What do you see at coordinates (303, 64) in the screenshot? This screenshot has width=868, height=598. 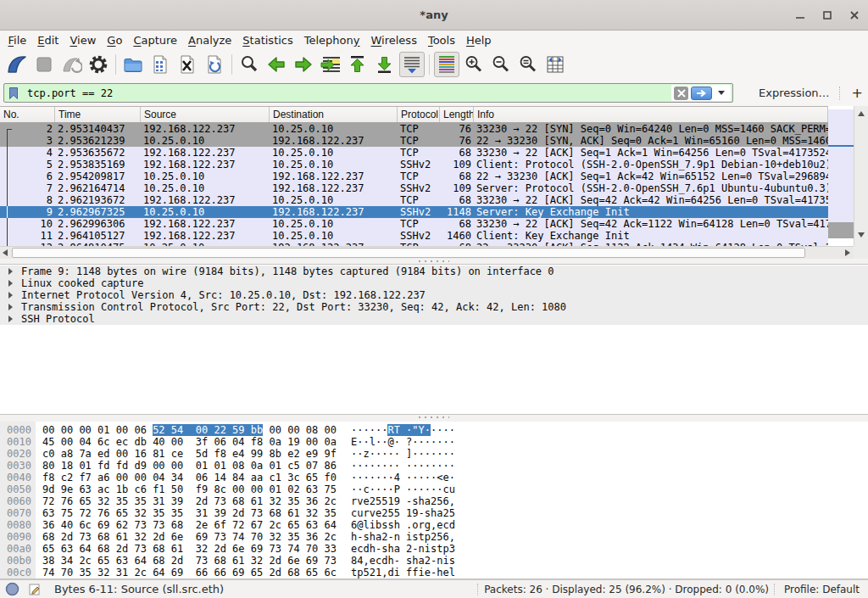 I see `go-forward-button` at bounding box center [303, 64].